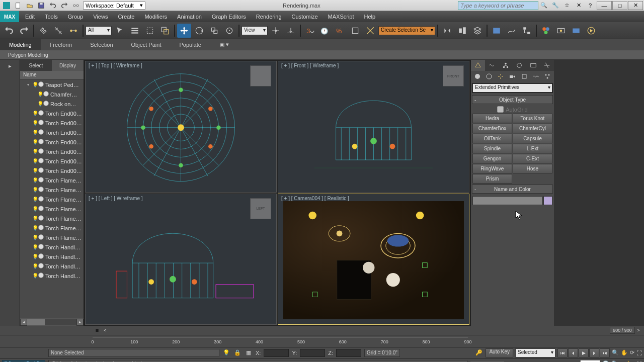 The width and height of the screenshot is (644, 362). Describe the element at coordinates (135, 31) in the screenshot. I see `select-by-name-button` at that location.